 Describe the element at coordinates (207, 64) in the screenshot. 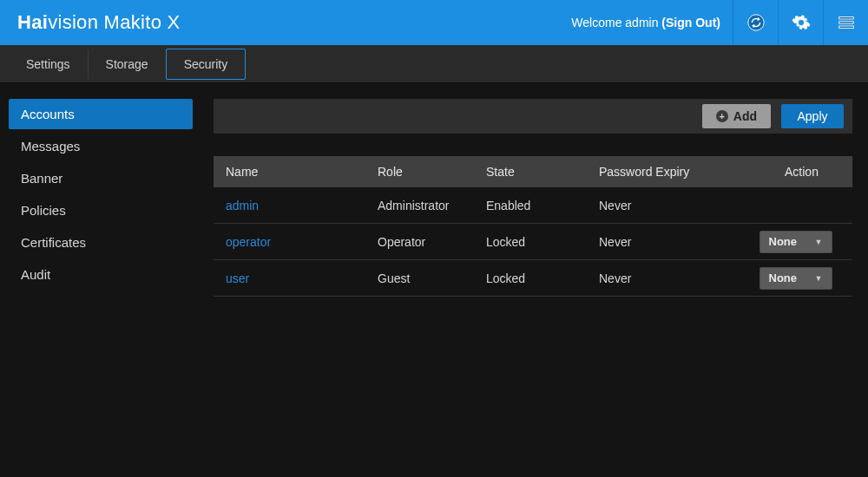

I see `tab-security: Security` at that location.